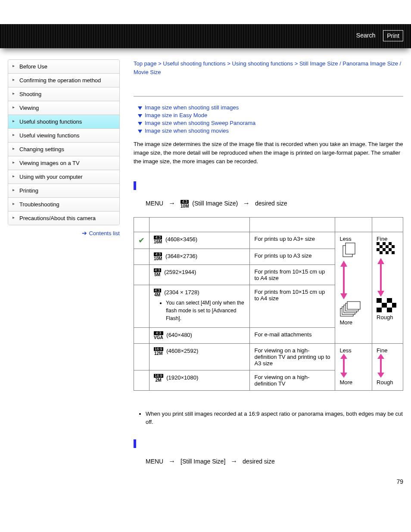  Describe the element at coordinates (269, 224) in the screenshot. I see `table-header-row` at that location.